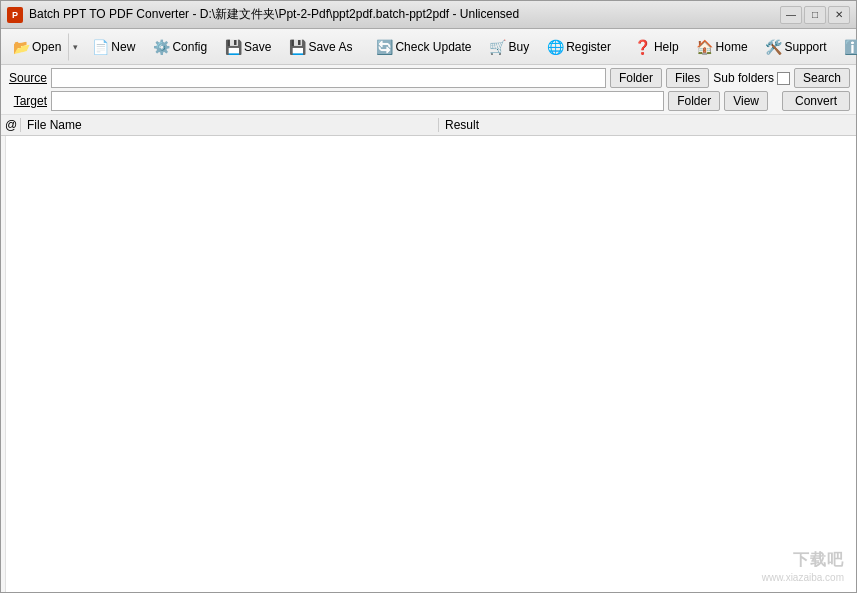 The image size is (857, 593). Describe the element at coordinates (555, 47) in the screenshot. I see `register-icon: 🌐` at that location.